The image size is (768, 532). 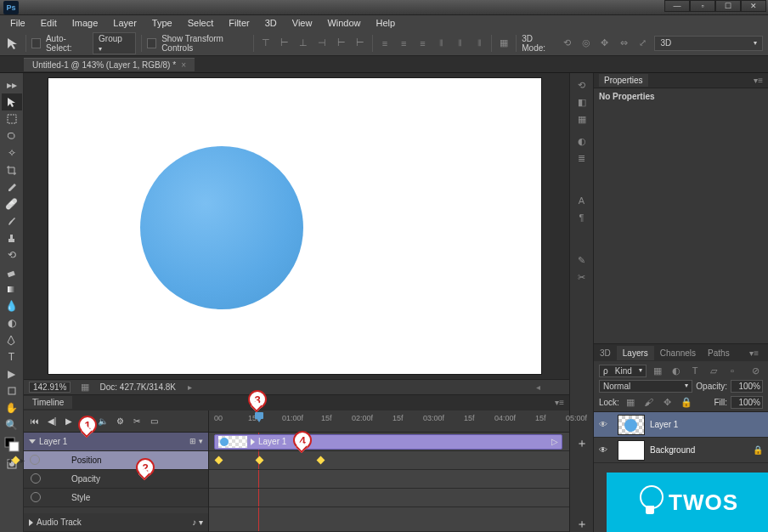 I want to click on filter-shape-icon: ▱, so click(x=714, y=371).